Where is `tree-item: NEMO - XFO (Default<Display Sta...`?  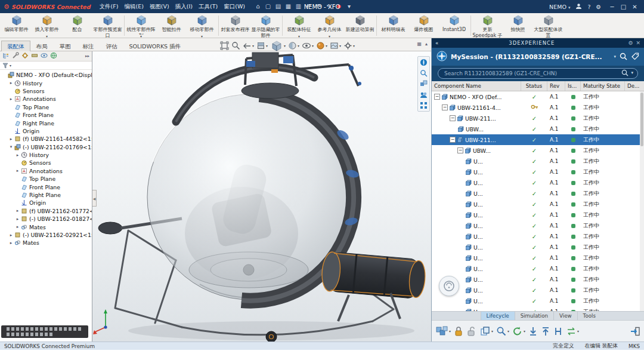 tree-item: NEMO - XFO (Default<Display Sta... is located at coordinates (46, 75).